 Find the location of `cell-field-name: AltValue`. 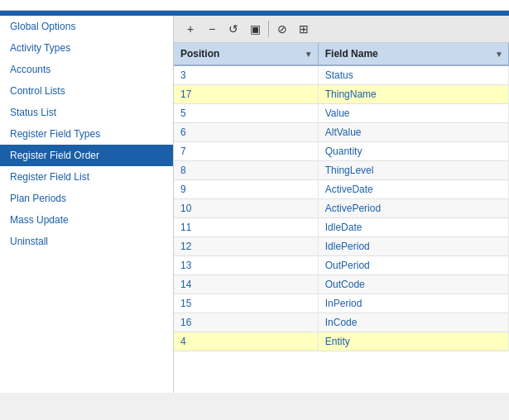

cell-field-name: AltValue is located at coordinates (413, 132).